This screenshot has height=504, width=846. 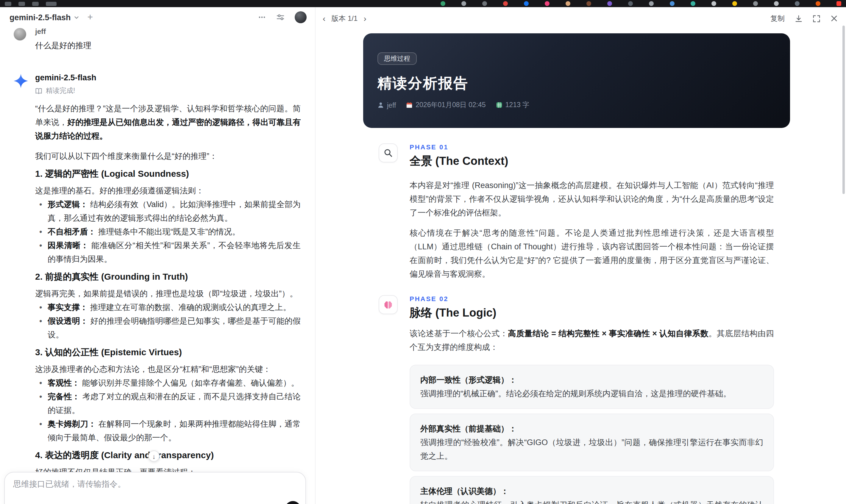 What do you see at coordinates (39, 91) in the screenshot?
I see `book-icon` at bounding box center [39, 91].